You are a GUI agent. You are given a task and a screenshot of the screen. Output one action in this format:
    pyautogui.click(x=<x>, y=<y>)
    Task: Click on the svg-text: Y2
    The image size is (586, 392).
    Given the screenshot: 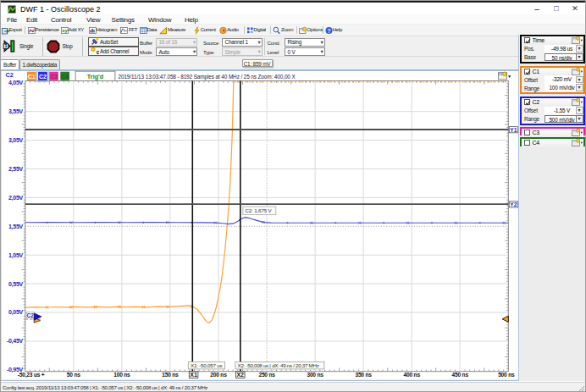 What is the action you would take?
    pyautogui.click(x=513, y=205)
    